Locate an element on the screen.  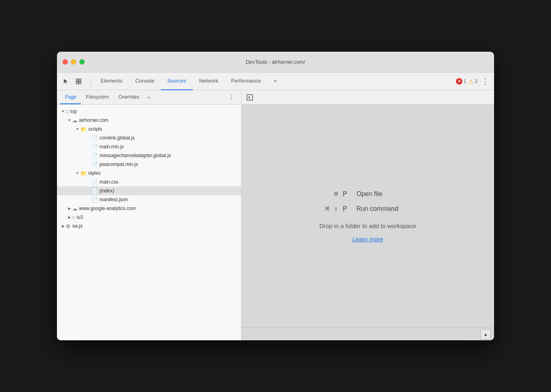
tree-item-google-analytics: ☁ www.google-analytics.com is located at coordinates (149, 208).